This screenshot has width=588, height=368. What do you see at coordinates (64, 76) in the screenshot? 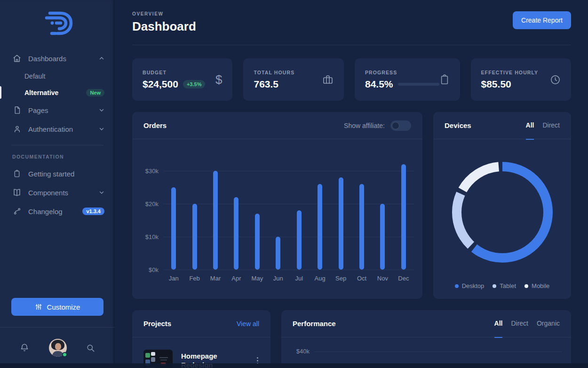
I see `sidebar-item-label: Default` at bounding box center [64, 76].